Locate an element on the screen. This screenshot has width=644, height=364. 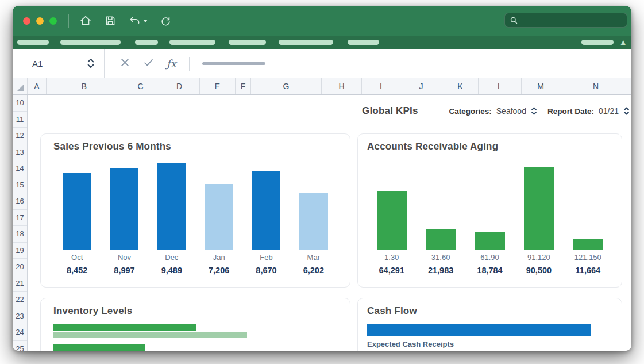
categories-value: Seafood is located at coordinates (511, 111).